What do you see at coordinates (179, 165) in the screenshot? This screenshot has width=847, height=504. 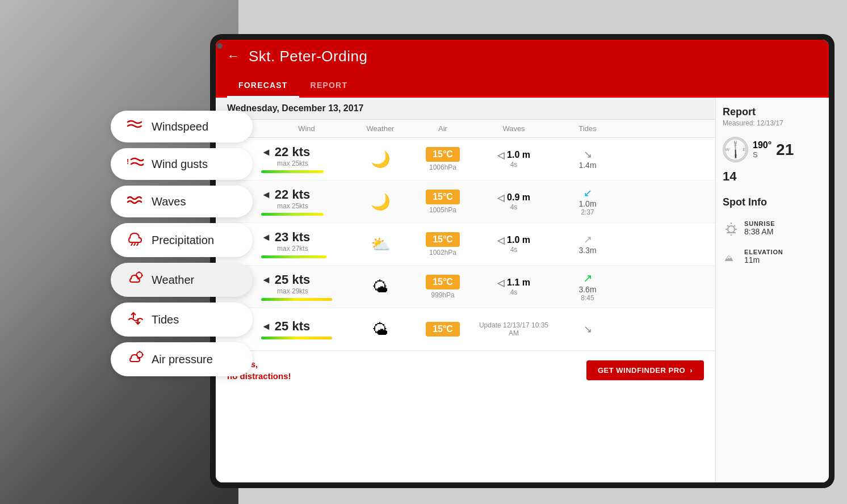 I see `menu-label-windgusts: Wind gusts` at bounding box center [179, 165].